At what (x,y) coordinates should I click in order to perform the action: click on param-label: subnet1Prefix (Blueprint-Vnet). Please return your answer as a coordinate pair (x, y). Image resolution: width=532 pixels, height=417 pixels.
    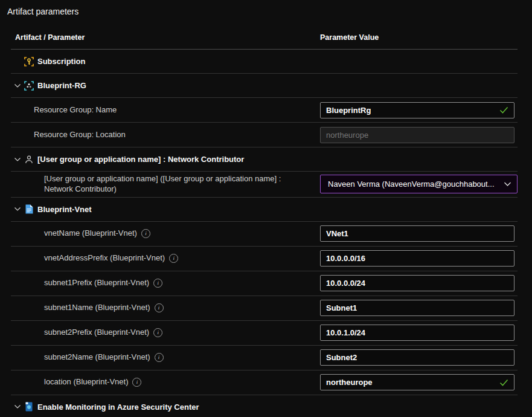
    Looking at the image, I should click on (97, 283).